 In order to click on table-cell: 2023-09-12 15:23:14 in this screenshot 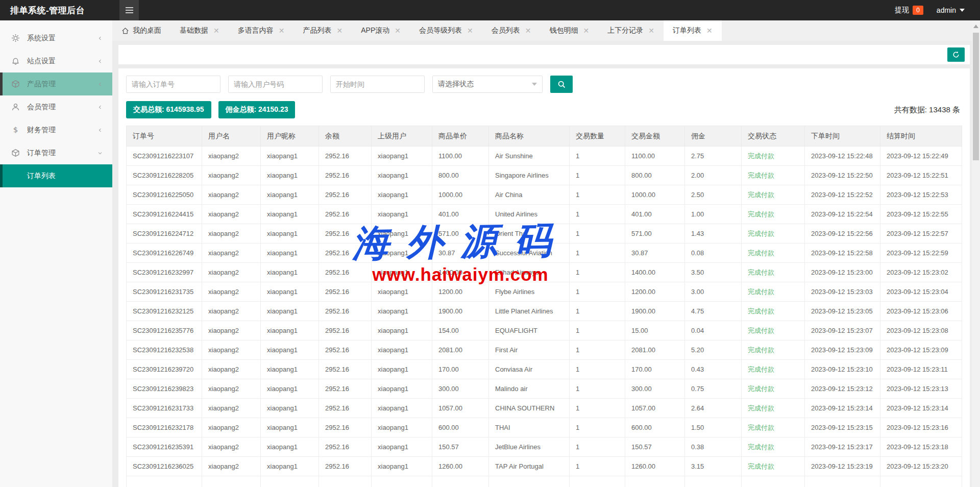, I will do `click(921, 408)`.